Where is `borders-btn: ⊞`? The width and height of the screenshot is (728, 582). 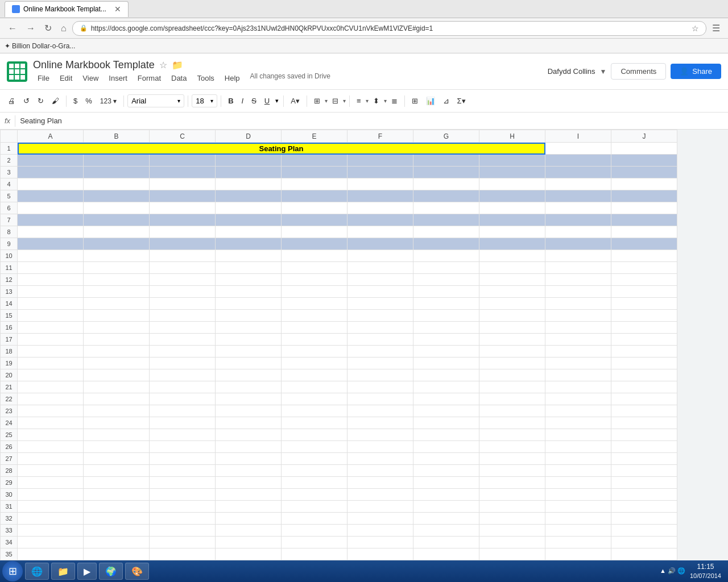
borders-btn: ⊞ is located at coordinates (317, 101).